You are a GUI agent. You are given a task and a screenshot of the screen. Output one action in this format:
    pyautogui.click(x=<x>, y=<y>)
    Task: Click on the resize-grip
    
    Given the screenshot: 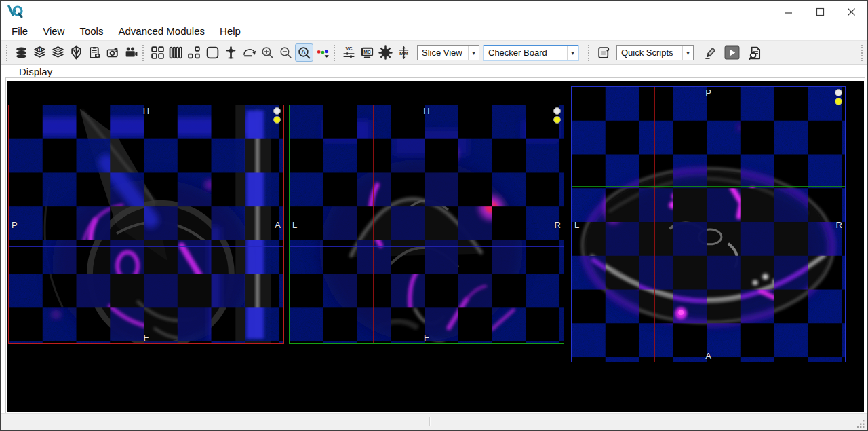 What is the action you would take?
    pyautogui.click(x=861, y=424)
    